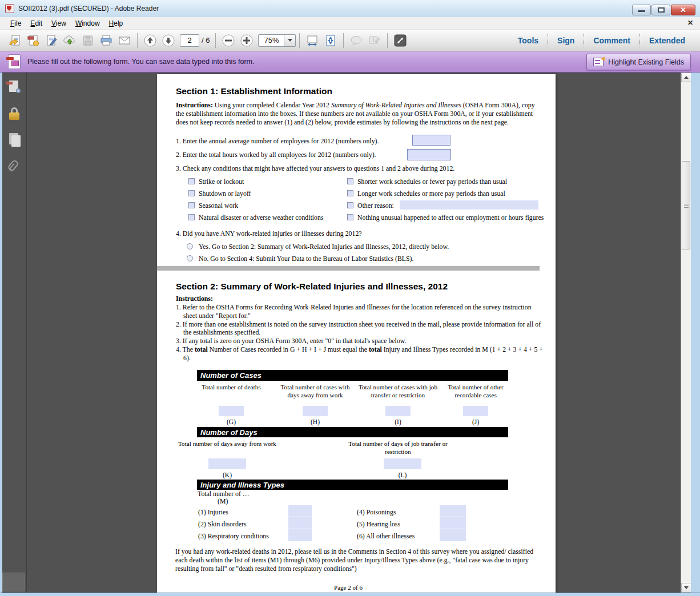 This screenshot has width=700, height=596. I want to click on number-of-days-header: Number of Days, so click(353, 432).